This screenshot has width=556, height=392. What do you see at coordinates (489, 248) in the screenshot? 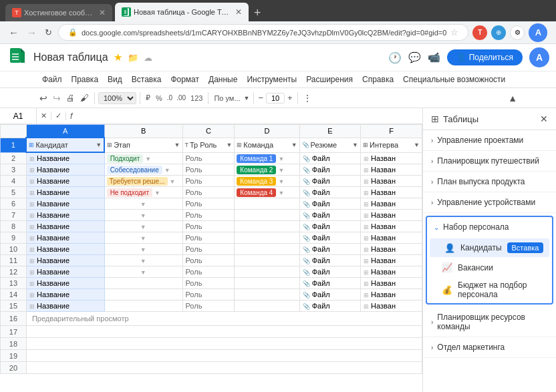
I see `template-item-candidates: 👤 Кандидаты Вставка` at bounding box center [489, 248].